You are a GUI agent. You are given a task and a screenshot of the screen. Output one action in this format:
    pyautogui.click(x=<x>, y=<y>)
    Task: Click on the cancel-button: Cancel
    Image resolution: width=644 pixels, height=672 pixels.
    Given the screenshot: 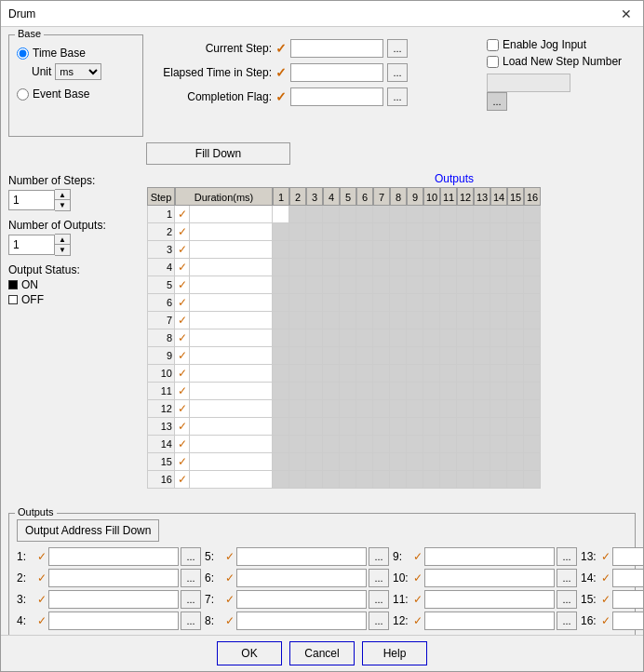 What is the action you would take?
    pyautogui.click(x=322, y=653)
    